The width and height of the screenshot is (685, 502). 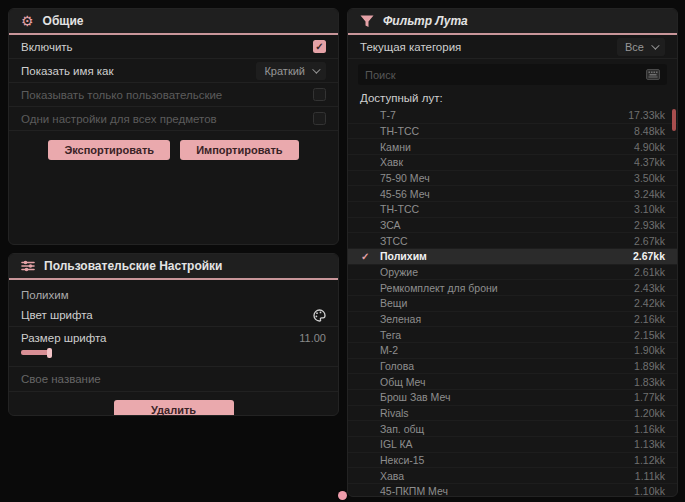 What do you see at coordinates (50, 353) in the screenshot?
I see `slider-handle` at bounding box center [50, 353].